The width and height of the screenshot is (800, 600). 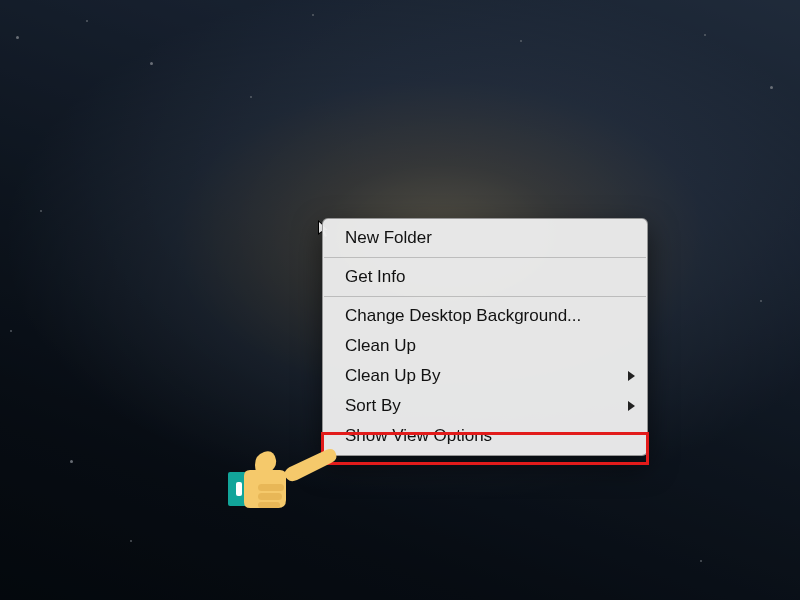 What do you see at coordinates (485, 376) in the screenshot?
I see `menu-item-clean-up-by: Clean Up By` at bounding box center [485, 376].